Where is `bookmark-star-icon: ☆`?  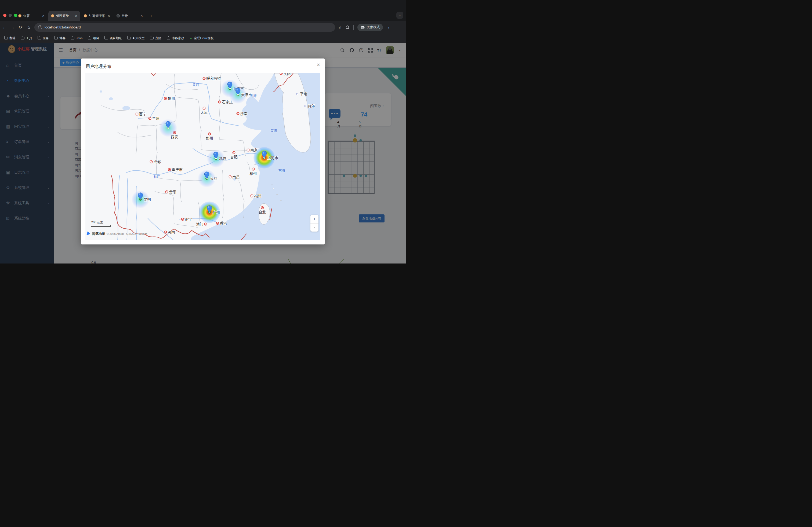 bookmark-star-icon: ☆ is located at coordinates (340, 27).